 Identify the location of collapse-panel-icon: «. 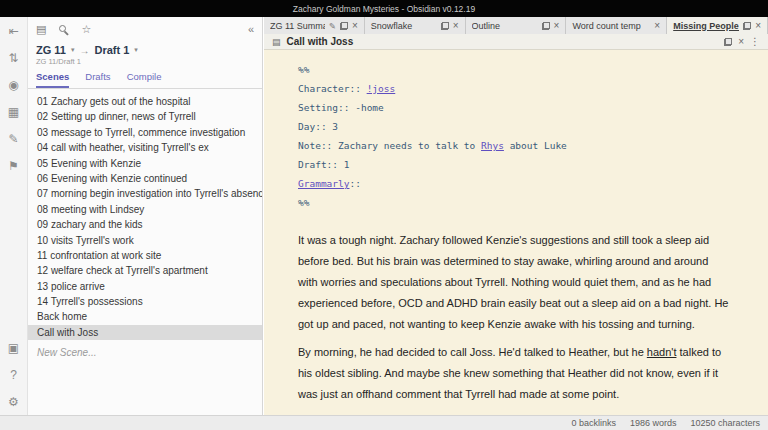
(251, 29).